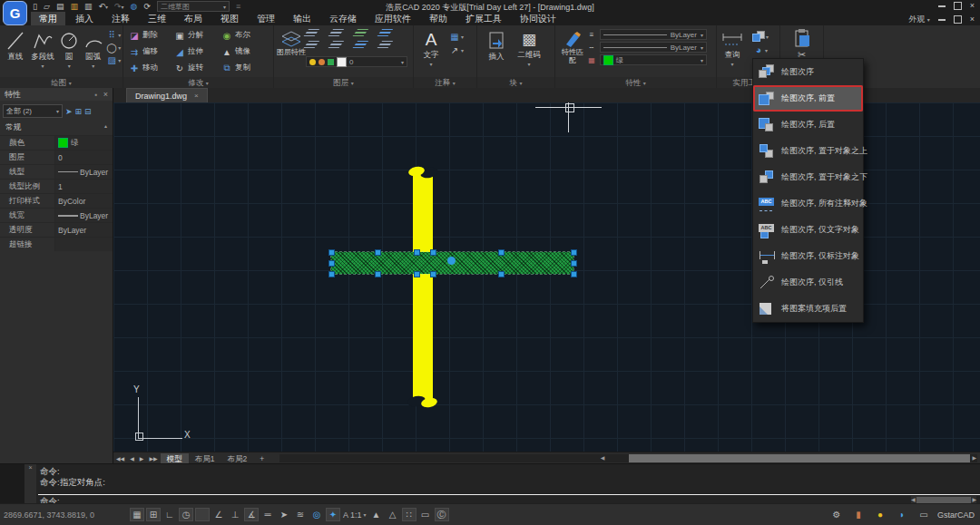 This screenshot has height=525, width=980. Describe the element at coordinates (96, 94) in the screenshot. I see `palette-autohide-icon: ▪` at that location.